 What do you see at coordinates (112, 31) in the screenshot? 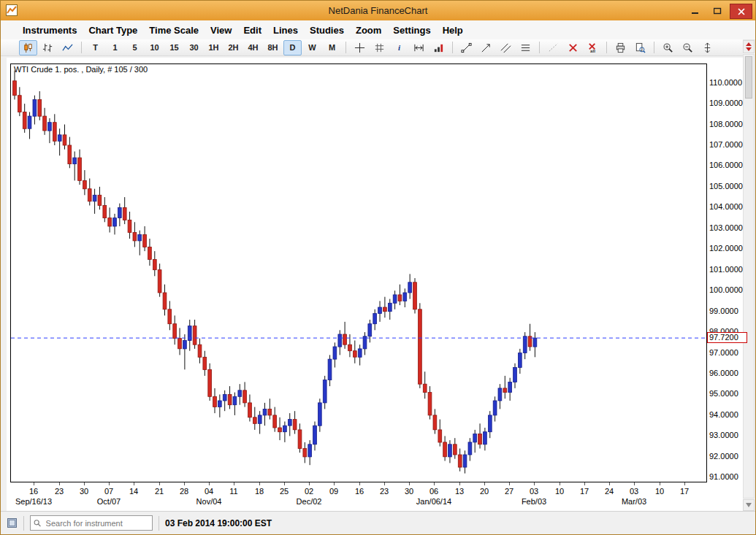
I see `menu-chart-type: Chart Type` at bounding box center [112, 31].